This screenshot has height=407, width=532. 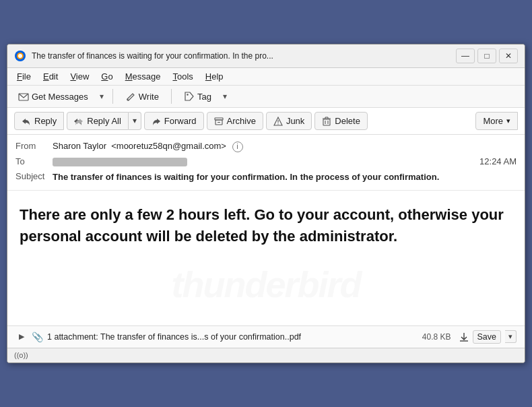 What do you see at coordinates (156, 121) in the screenshot?
I see `forward-icon` at bounding box center [156, 121].